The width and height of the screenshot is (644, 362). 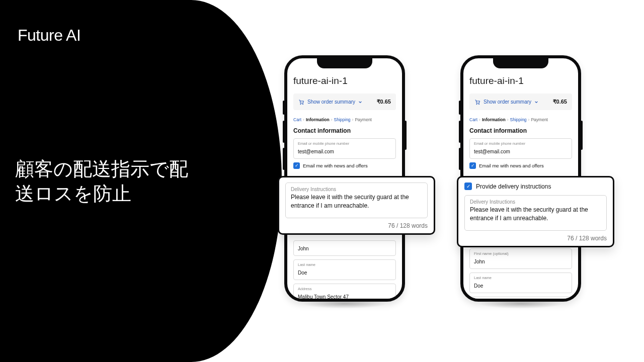 I want to click on address-field: AddressMalibu Town Sector 47, so click(x=345, y=291).